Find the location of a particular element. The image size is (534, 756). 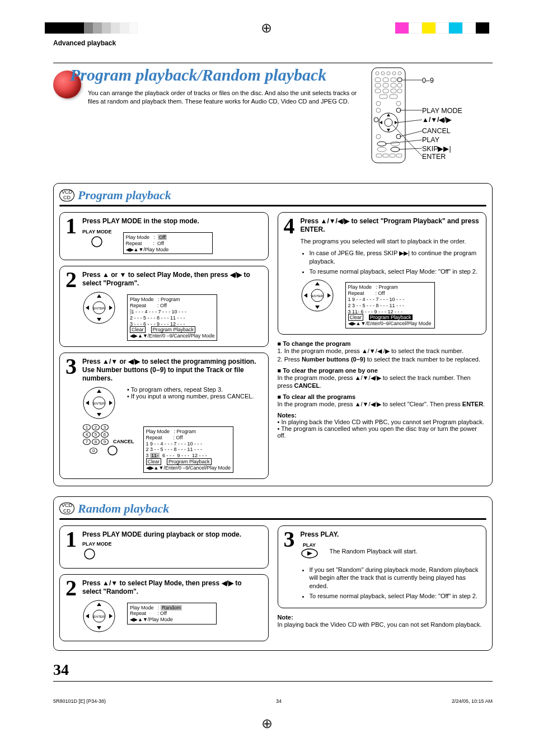

notes-title: Notes: is located at coordinates (382, 415).